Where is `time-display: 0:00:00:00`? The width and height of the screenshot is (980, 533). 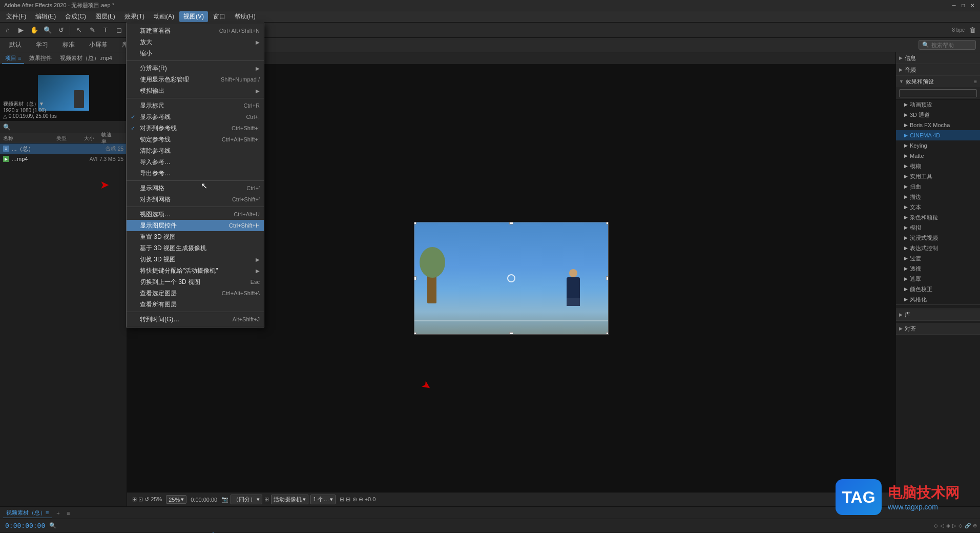 time-display: 0:00:00:00 is located at coordinates (25, 526).